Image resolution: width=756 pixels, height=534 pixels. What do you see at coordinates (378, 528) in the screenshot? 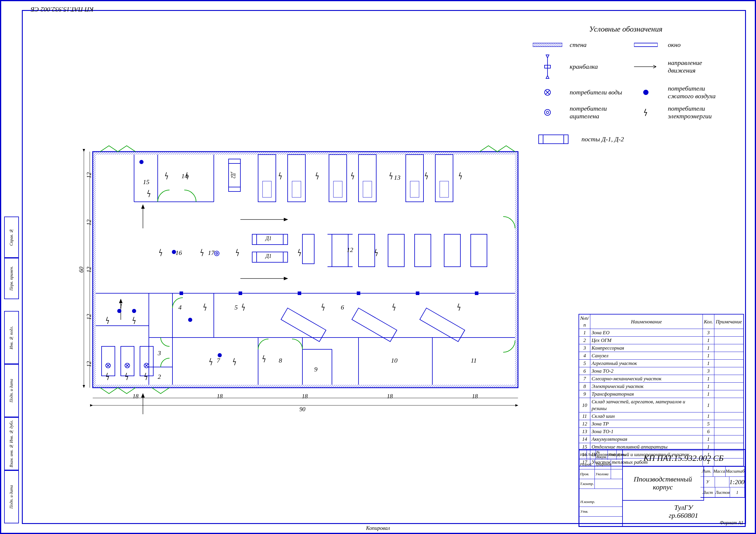
I see `footer-text: Копировал` at bounding box center [378, 528].